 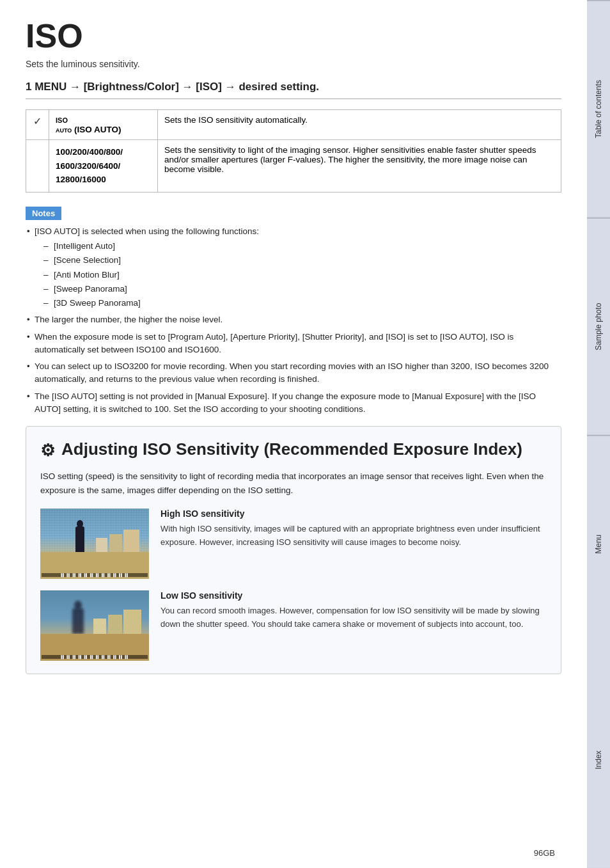 What do you see at coordinates (37, 122) in the screenshot?
I see `check-icon: ✓` at bounding box center [37, 122].